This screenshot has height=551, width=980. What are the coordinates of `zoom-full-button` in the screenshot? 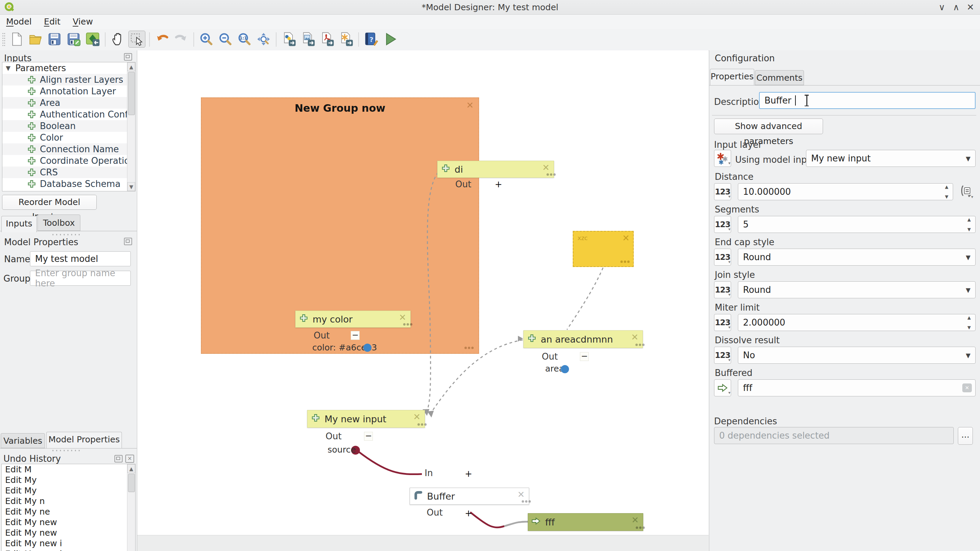 It's located at (263, 39).